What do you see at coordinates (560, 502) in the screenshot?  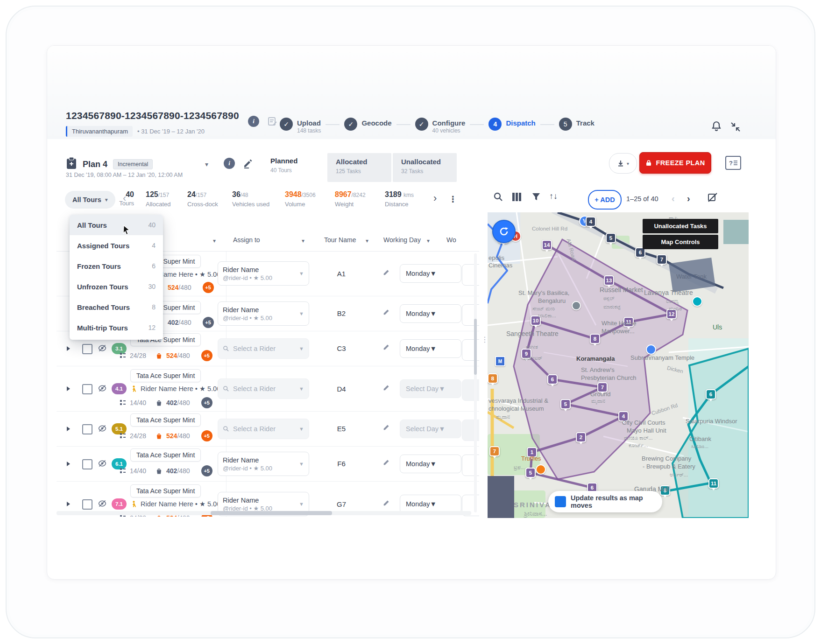 I see `update-checkbox` at bounding box center [560, 502].